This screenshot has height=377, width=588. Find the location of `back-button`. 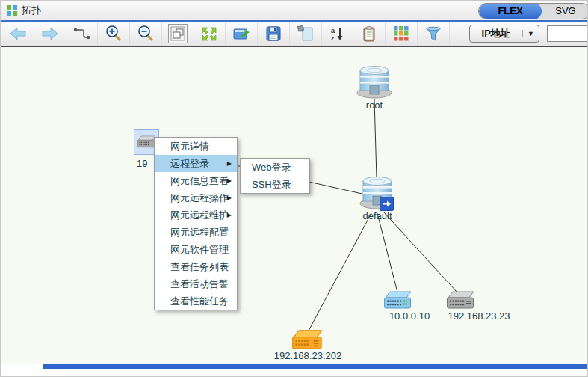

back-button is located at coordinates (18, 34).